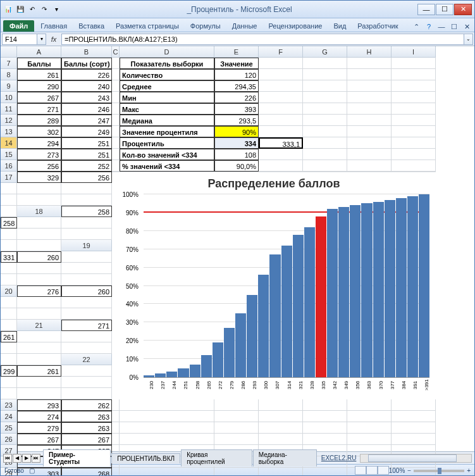 The width and height of the screenshot is (475, 476). What do you see at coordinates (325, 75) in the screenshot?
I see `cell-G8` at bounding box center [325, 75].